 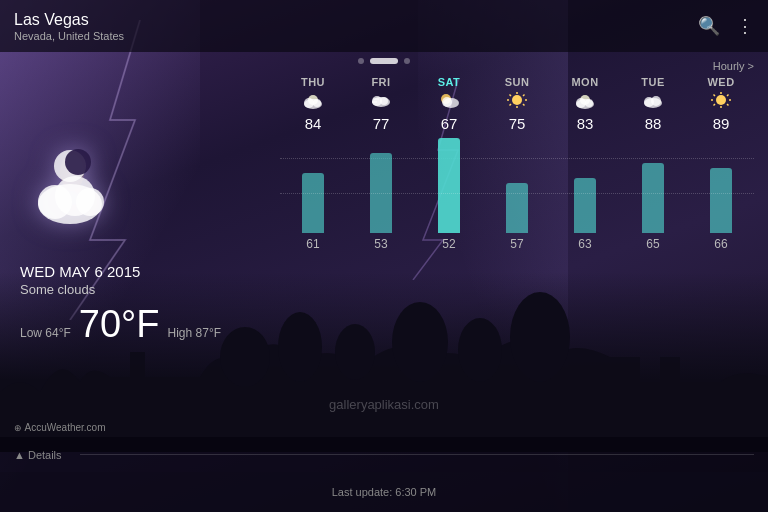 I want to click on city-name: Las Vegas, so click(x=356, y=20).